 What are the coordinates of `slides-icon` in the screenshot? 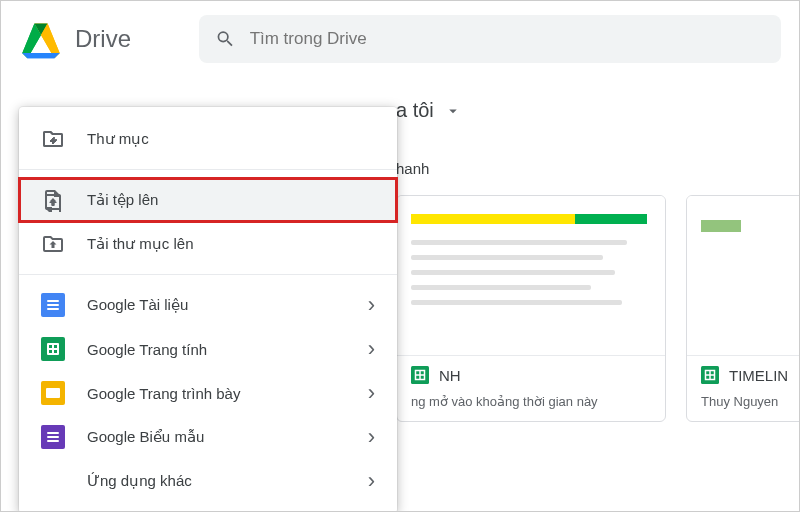 It's located at (53, 393).